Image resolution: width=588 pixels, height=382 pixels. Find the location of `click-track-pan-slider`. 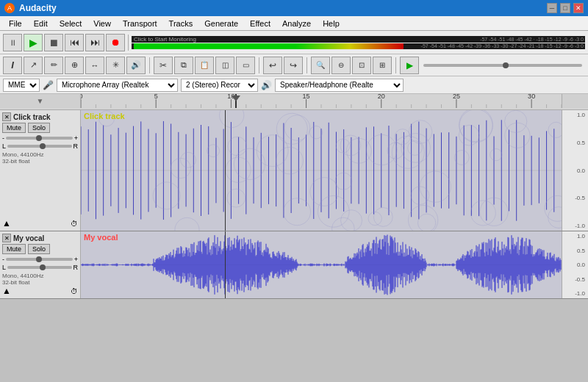

click-track-pan-slider is located at coordinates (40, 146).